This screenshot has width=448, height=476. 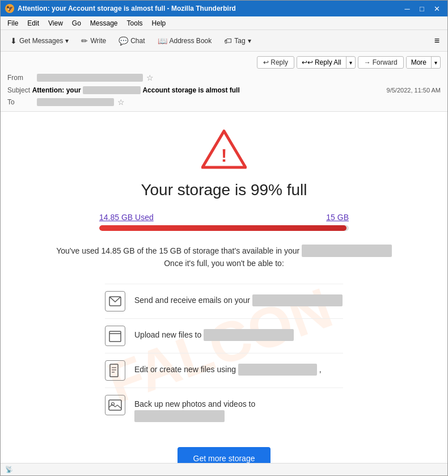 What do you see at coordinates (238, 298) in the screenshot?
I see `feature-text-email: Send and receive emails on your ████████…` at bounding box center [238, 298].